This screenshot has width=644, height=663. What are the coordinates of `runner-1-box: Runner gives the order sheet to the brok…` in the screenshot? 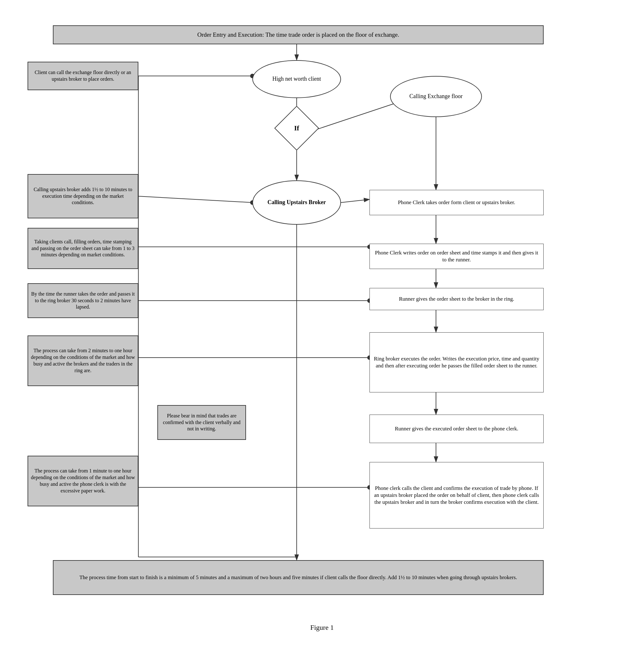 It's located at (457, 299).